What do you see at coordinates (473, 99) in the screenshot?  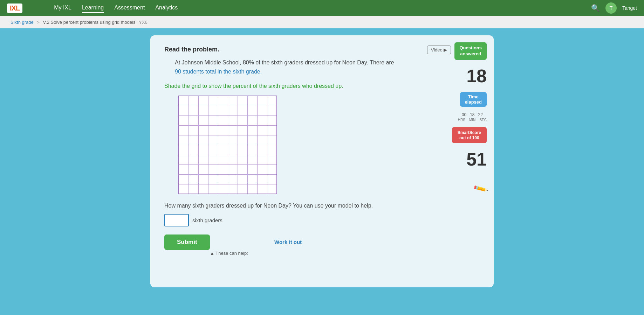 I see `time-elapsed-button: Time elapsed` at bounding box center [473, 99].